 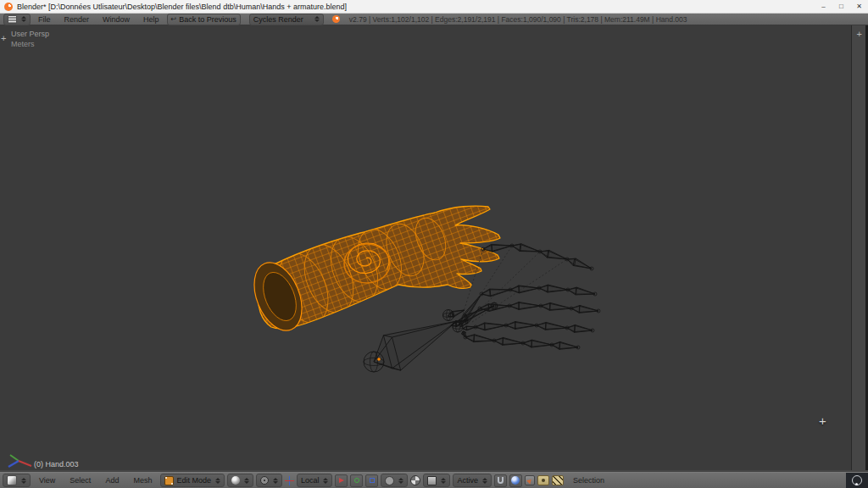 I want to click on mode-value: Edit Mode, so click(x=193, y=480).